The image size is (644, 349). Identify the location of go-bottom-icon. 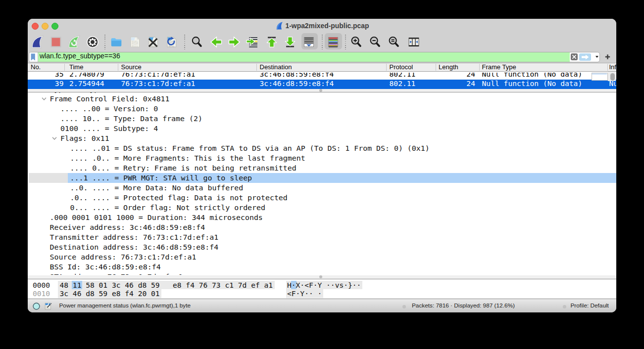
(290, 42).